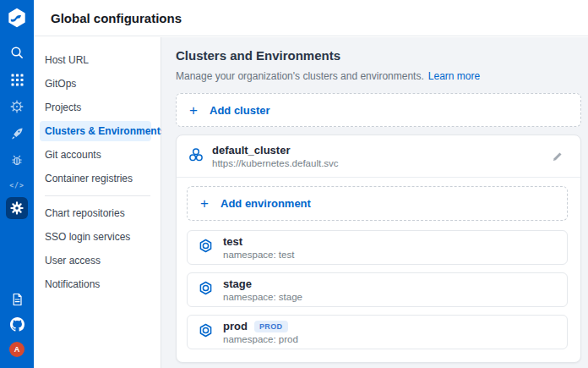  I want to click on page-title: Global configurations, so click(117, 19).